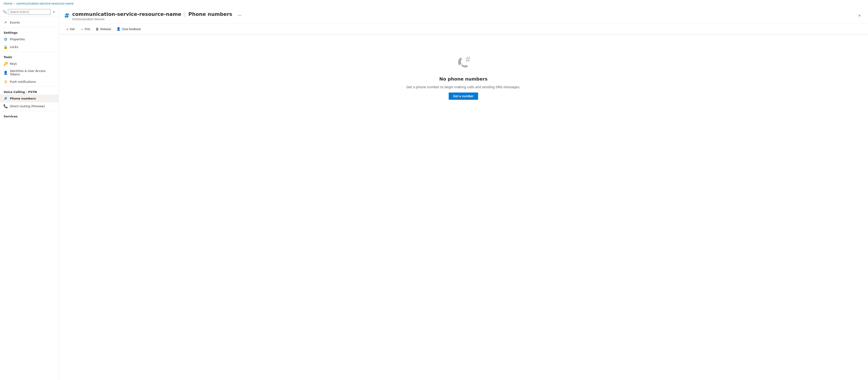 The height and width of the screenshot is (380, 868). What do you see at coordinates (67, 16) in the screenshot?
I see `page-icon: #` at bounding box center [67, 16].